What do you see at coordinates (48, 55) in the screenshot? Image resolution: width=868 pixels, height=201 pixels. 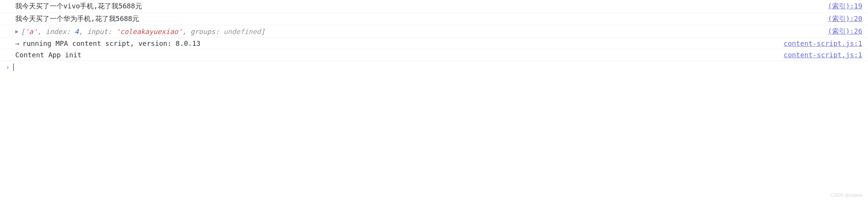 I see `log-message: Content App init` at bounding box center [48, 55].